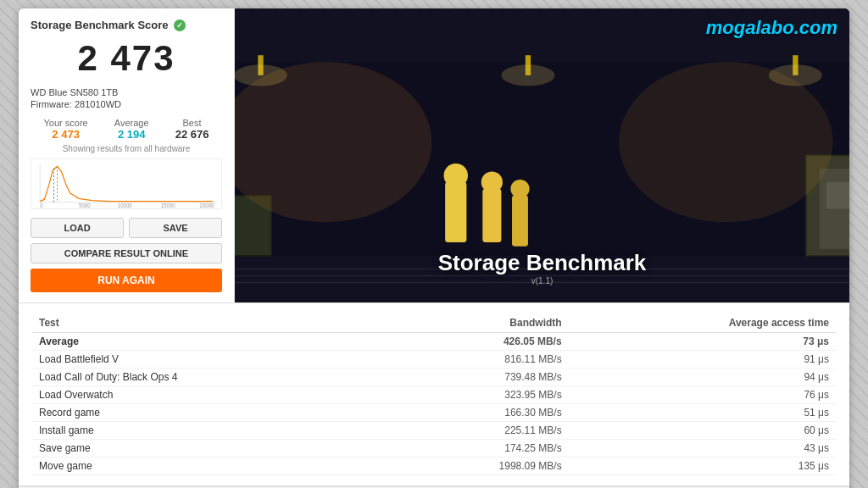  Describe the element at coordinates (126, 184) in the screenshot. I see `score-chart: 0 5000 10000 15000 20000` at that location.